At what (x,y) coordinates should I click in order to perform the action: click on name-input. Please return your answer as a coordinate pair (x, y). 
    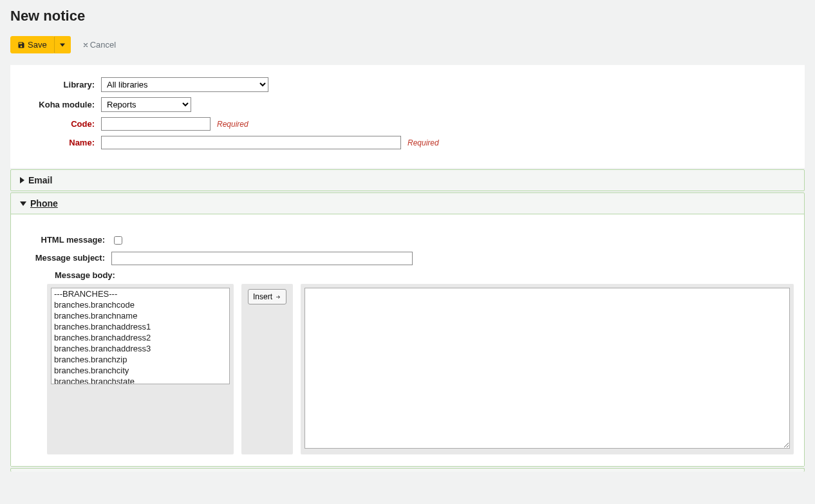
    Looking at the image, I should click on (251, 143).